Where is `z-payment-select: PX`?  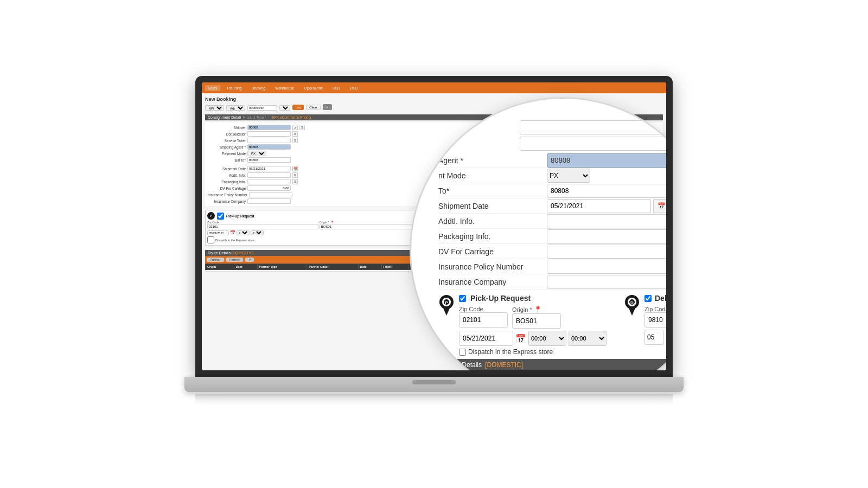 z-payment-select: PX is located at coordinates (569, 176).